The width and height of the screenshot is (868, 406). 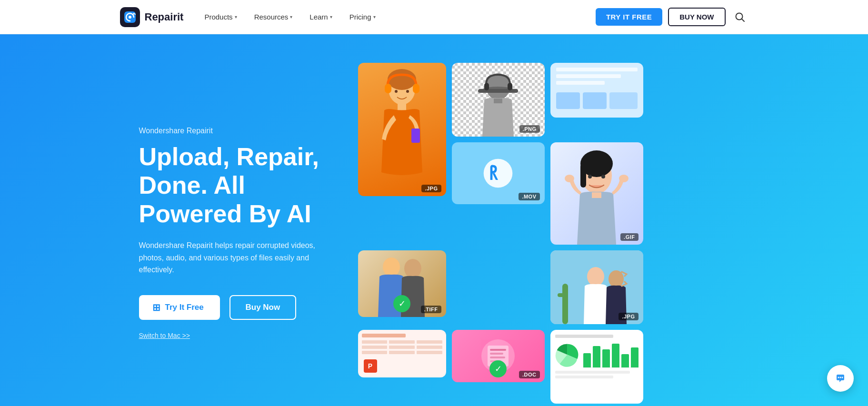 I want to click on logo-text: Repairit, so click(x=164, y=17).